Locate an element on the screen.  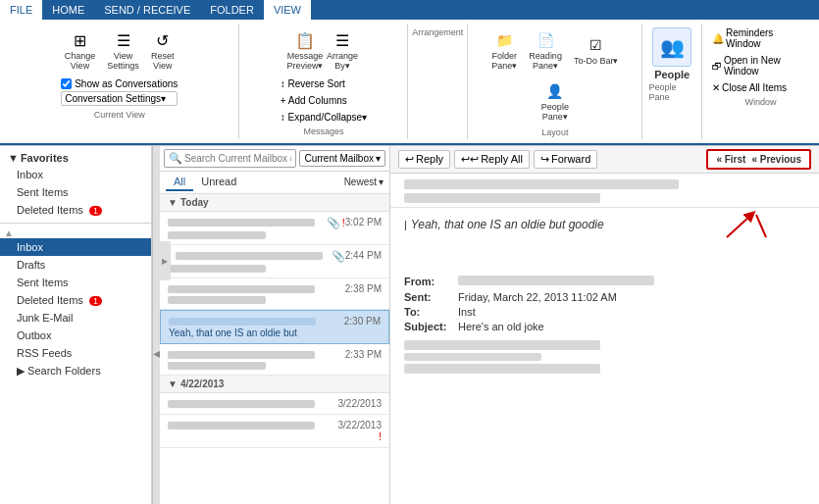
message-preview-button: 📋 MessagePreview▾ is located at coordinates (305, 50).